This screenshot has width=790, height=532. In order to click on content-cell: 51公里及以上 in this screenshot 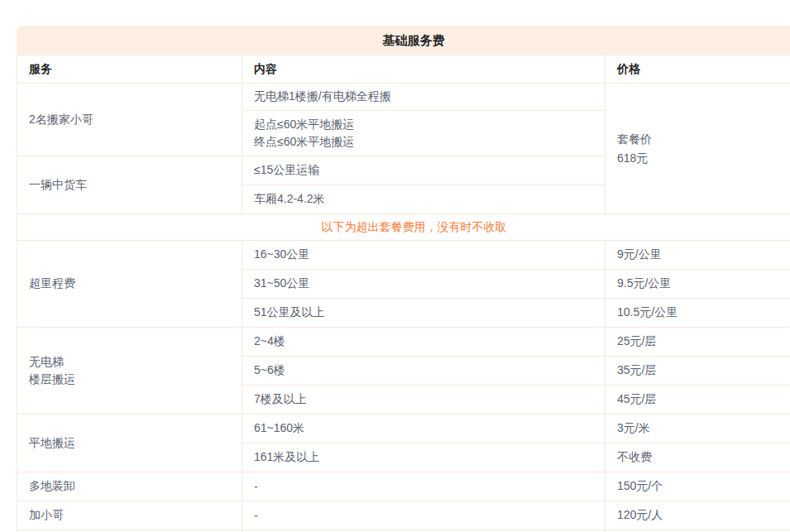, I will do `click(424, 313)`.